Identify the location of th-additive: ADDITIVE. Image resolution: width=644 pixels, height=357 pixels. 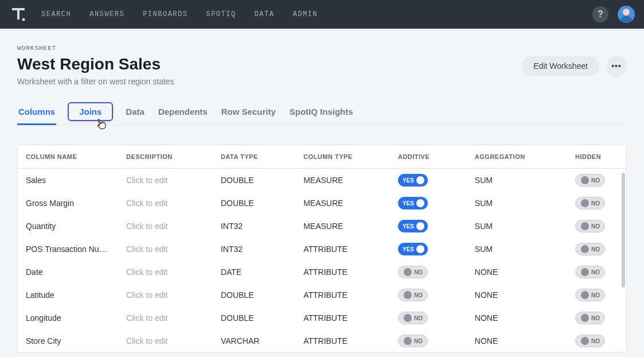
(428, 157).